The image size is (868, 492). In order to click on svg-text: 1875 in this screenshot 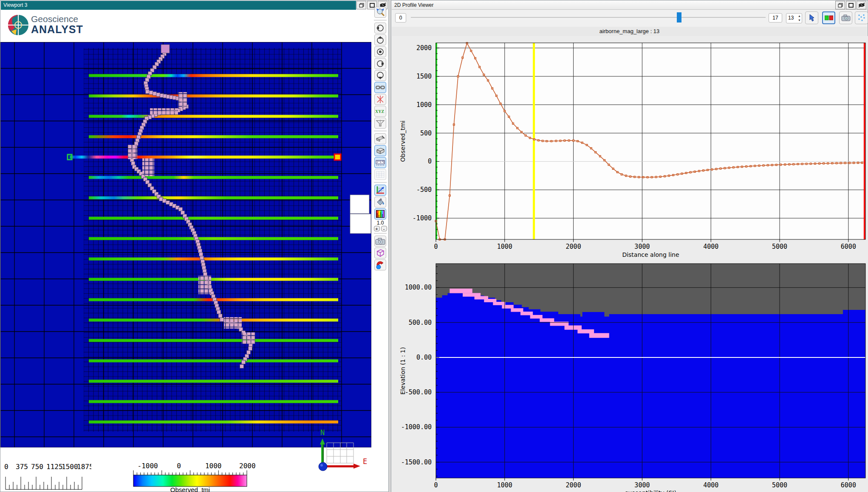, I will do `click(84, 467)`.